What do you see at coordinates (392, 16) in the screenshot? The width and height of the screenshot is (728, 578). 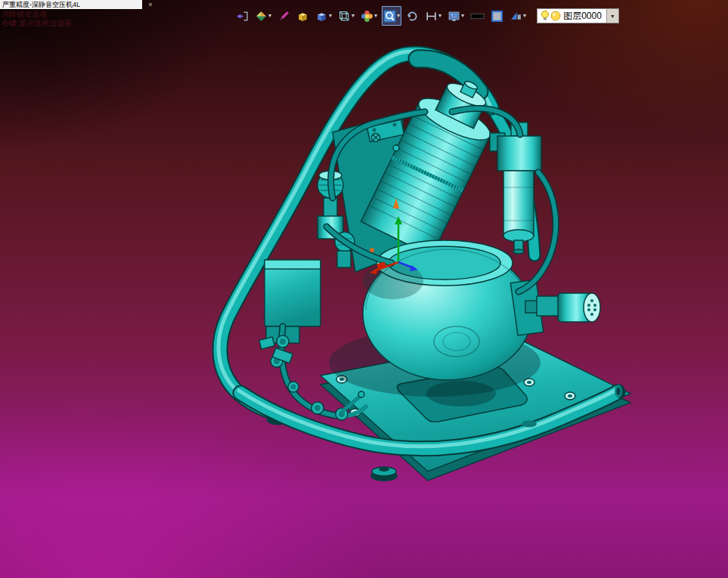 I see `zoom-button: ▾` at bounding box center [392, 16].